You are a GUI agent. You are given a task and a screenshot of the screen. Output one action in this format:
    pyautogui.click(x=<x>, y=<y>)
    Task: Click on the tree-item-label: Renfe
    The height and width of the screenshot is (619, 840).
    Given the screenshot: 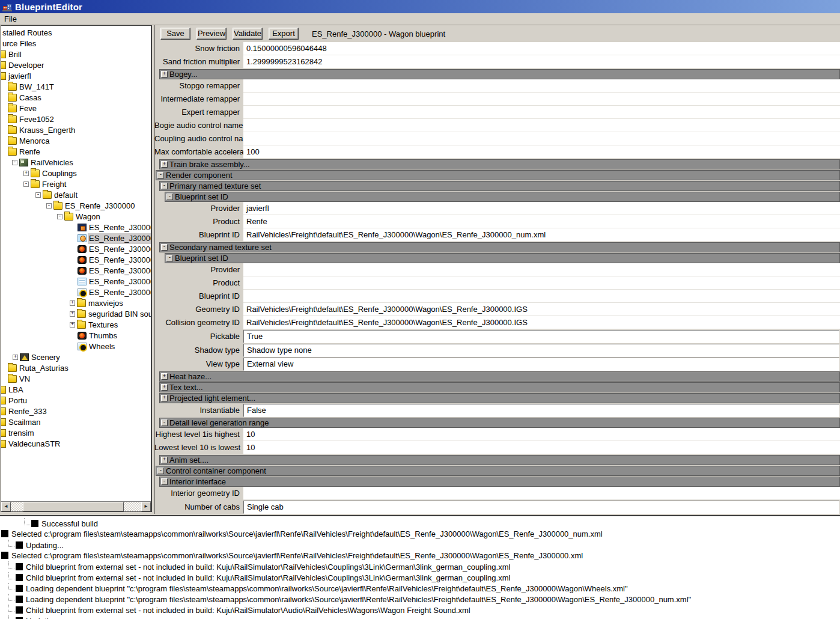 What is the action you would take?
    pyautogui.click(x=30, y=152)
    